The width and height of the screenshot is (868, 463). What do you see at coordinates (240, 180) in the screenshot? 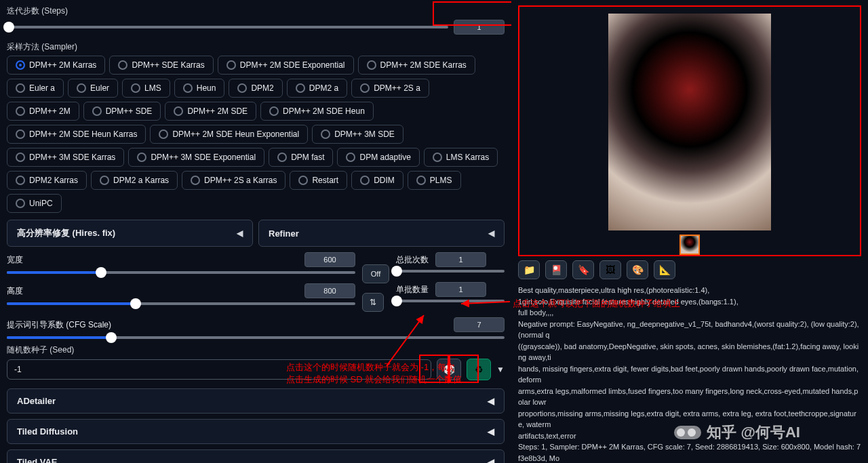
I see `sampler-option-label: DPM++ 2S a Karras` at bounding box center [240, 180].